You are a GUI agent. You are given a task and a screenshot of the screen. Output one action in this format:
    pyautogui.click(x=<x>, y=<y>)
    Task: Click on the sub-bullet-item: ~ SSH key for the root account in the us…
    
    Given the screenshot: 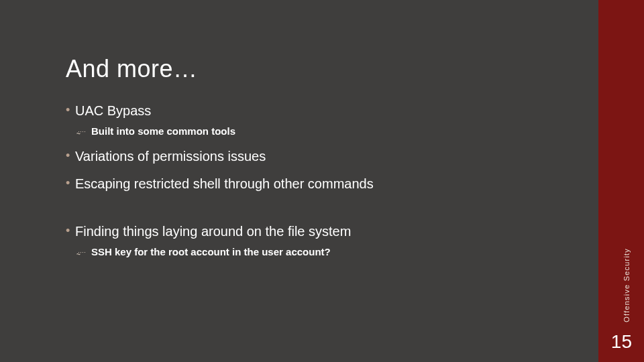 What is the action you would take?
    pyautogui.click(x=321, y=252)
    